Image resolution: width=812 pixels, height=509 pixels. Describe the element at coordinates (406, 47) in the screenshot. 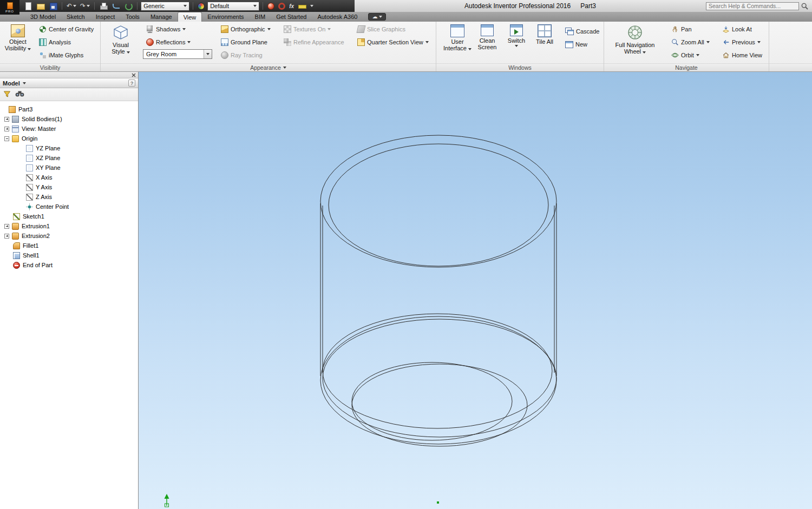

I see `ribbon: Object Visibility Center of Gravity Anal…` at that location.